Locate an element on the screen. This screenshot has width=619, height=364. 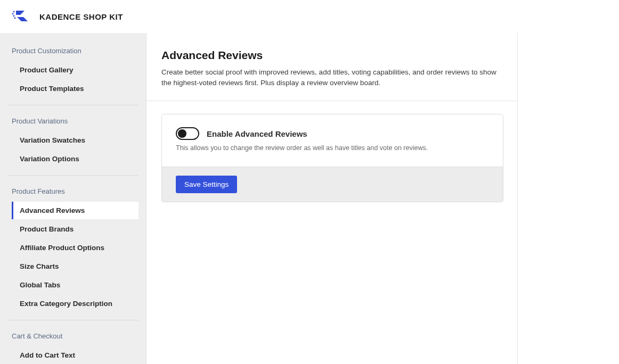
sidebar-item-global-tabs: Global Tabs is located at coordinates (75, 285).